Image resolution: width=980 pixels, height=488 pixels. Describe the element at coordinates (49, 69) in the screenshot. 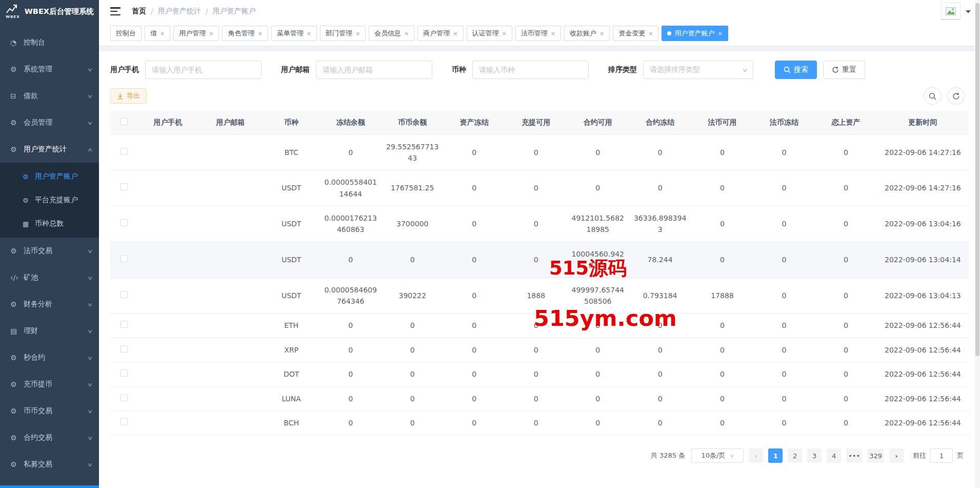

I see `sidebar-item-系统管理: ⚙系统管理∨` at that location.